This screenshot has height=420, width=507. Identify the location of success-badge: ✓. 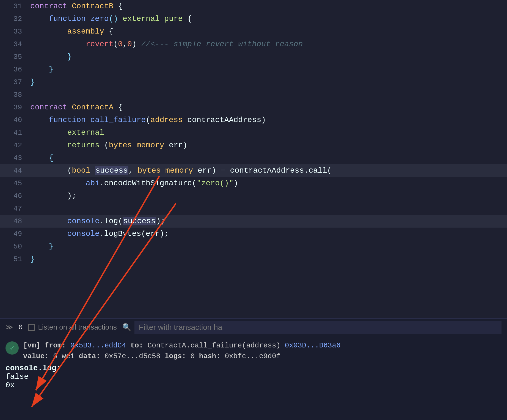
(12, 348).